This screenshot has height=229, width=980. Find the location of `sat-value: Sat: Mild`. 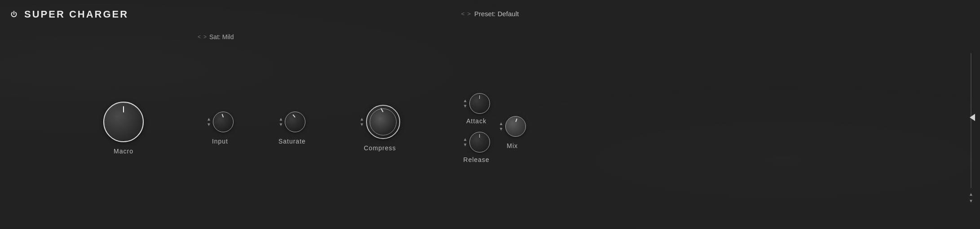

sat-value: Sat: Mild is located at coordinates (221, 37).